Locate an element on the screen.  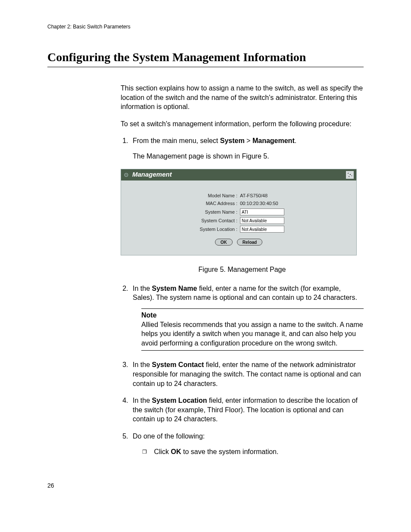
step-1-management: Management is located at coordinates (274, 140).